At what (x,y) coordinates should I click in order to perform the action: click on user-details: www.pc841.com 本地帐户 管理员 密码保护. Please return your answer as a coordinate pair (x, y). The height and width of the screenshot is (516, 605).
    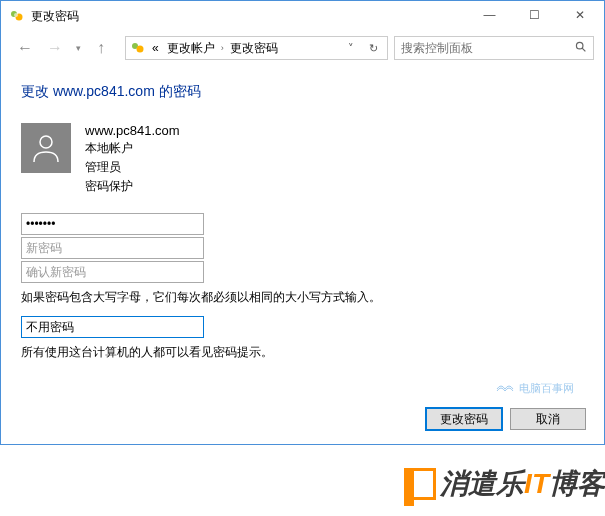
    Looking at the image, I should click on (132, 159).